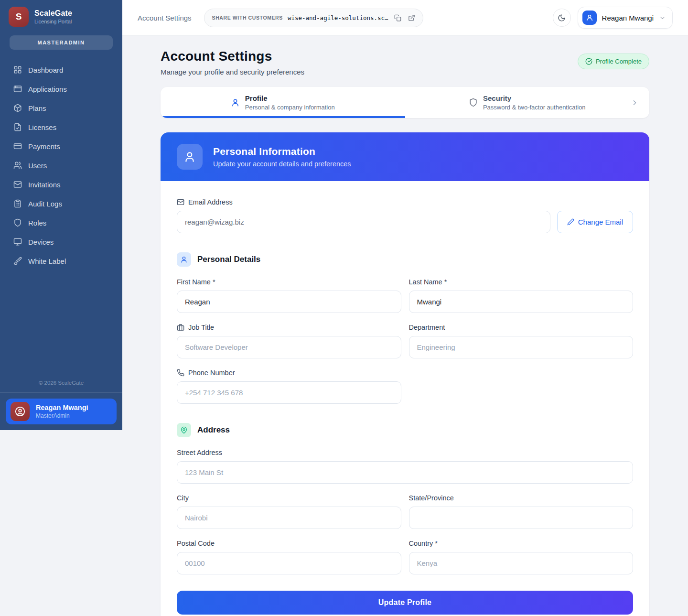 The image size is (688, 616). I want to click on brand-text: ScaleGate Licensing Portal, so click(54, 17).